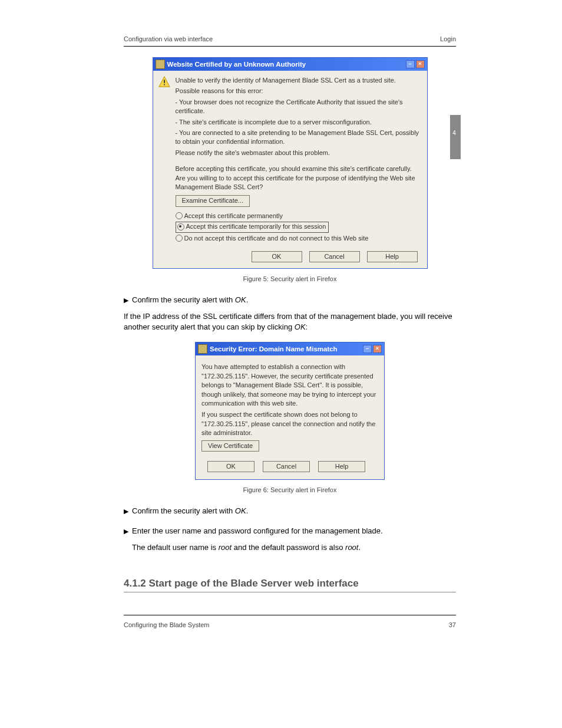 The width and height of the screenshot is (562, 728). What do you see at coordinates (298, 153) in the screenshot?
I see `dialog1-line3: Please notify the site's webmaster about…` at bounding box center [298, 153].